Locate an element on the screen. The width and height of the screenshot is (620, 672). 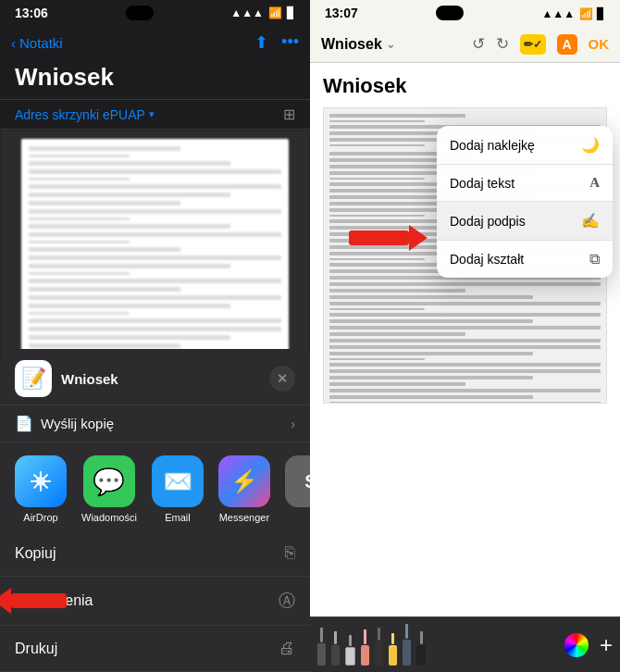
oznaczenia-icon: Ⓐ is located at coordinates (287, 601).